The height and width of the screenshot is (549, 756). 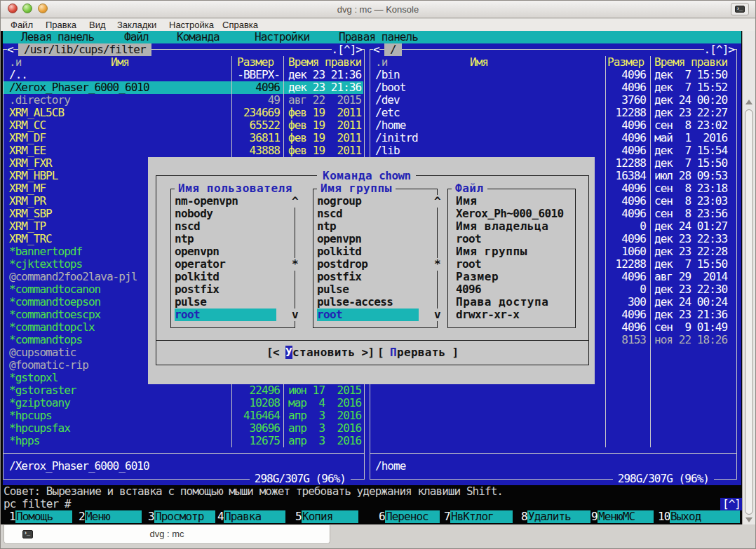 What do you see at coordinates (39, 428) in the screenshot?
I see `file-row-name: *hpcupsfax` at bounding box center [39, 428].